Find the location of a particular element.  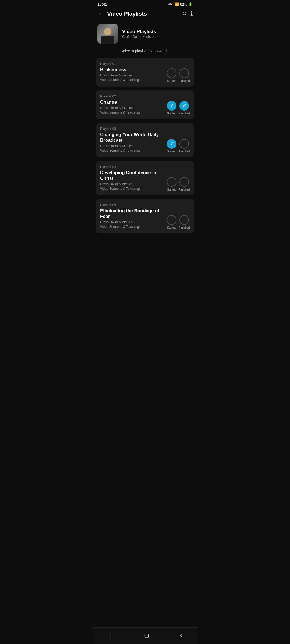

signal-icon: 4G↕ is located at coordinates (171, 4).